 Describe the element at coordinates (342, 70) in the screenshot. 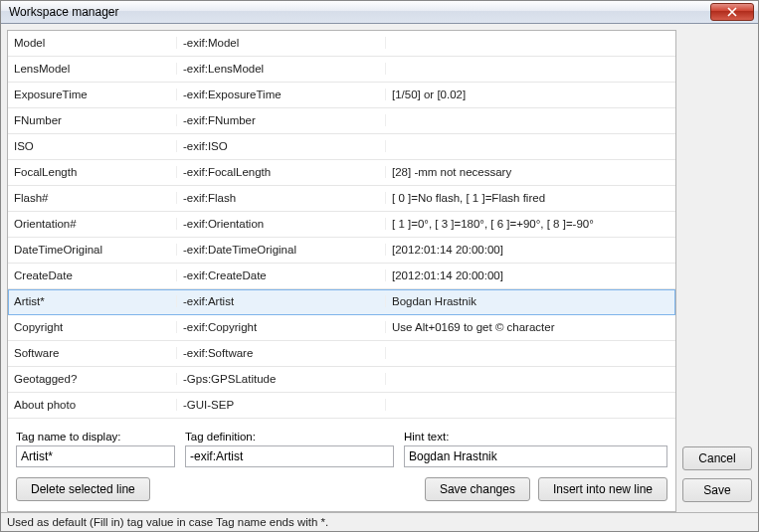

I see `table-row: LensModel-exif:LensModel` at that location.